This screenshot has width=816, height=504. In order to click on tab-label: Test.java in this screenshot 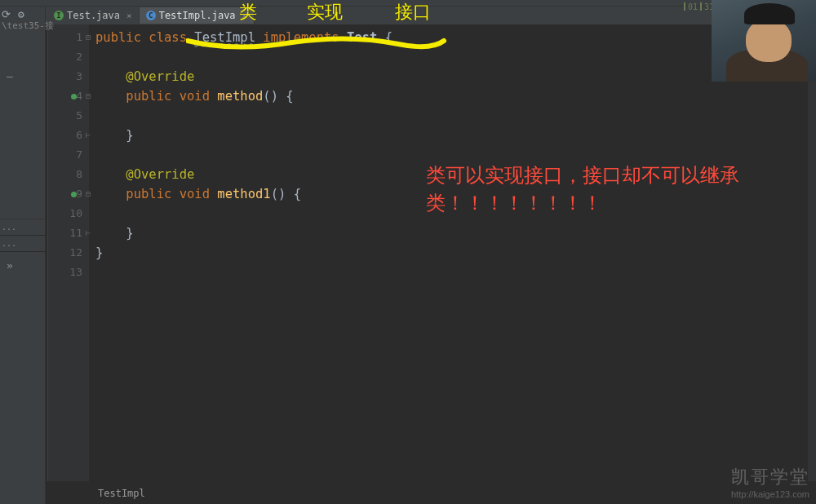, I will do `click(93, 15)`.